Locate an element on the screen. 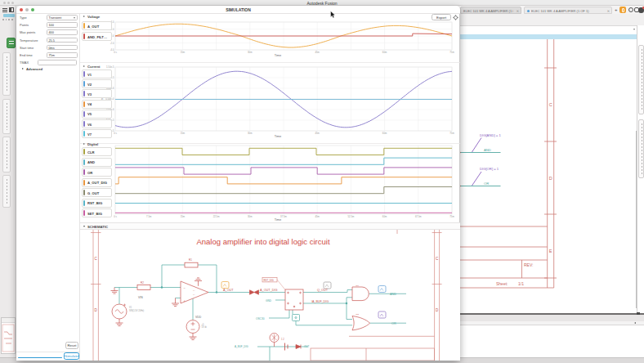 The height and width of the screenshot is (363, 644). svg-text: SIN(1.5V 20Hz) is located at coordinates (136, 311).